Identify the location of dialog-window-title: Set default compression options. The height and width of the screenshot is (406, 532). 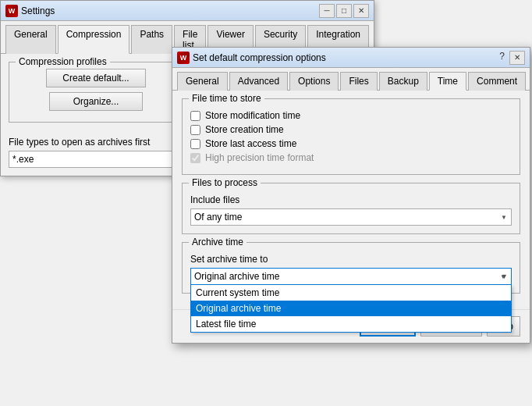
(259, 58).